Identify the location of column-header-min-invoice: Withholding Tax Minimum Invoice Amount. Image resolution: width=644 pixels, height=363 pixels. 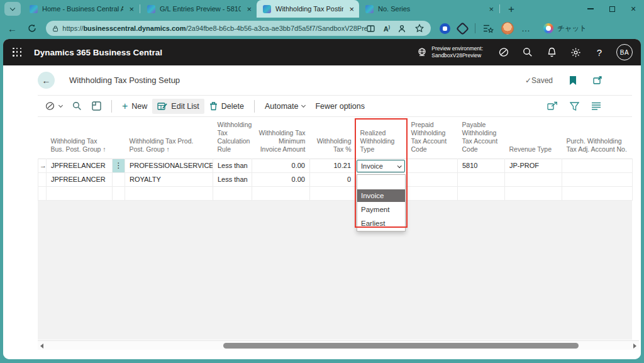
(281, 138).